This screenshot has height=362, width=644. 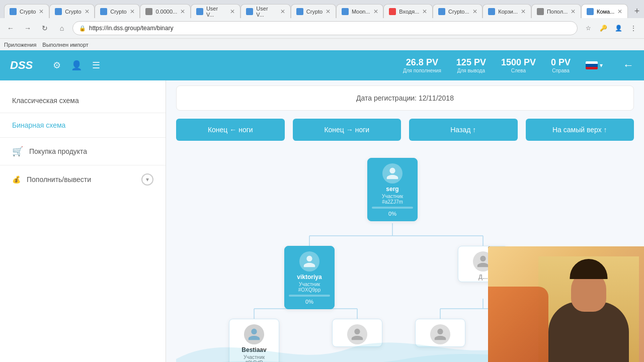 I want to click on tab-1: Crypto ✕, so click(x=27, y=11).